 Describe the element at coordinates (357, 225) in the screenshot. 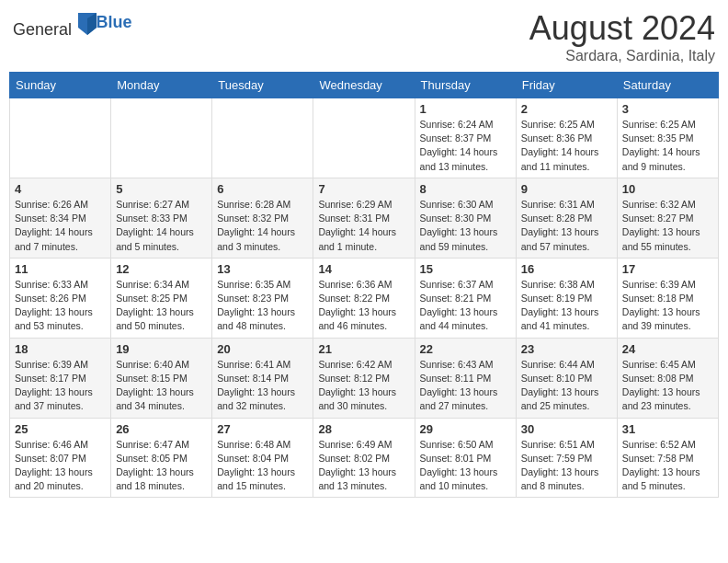

I see `day-info: Sunrise: 6:29 AMSunset: 8:31 PMDaylight:…` at that location.